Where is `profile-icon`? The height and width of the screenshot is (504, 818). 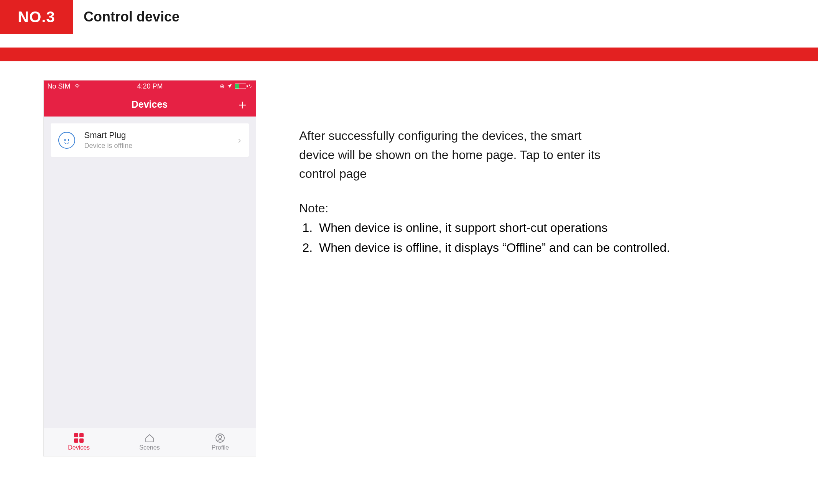 profile-icon is located at coordinates (220, 438).